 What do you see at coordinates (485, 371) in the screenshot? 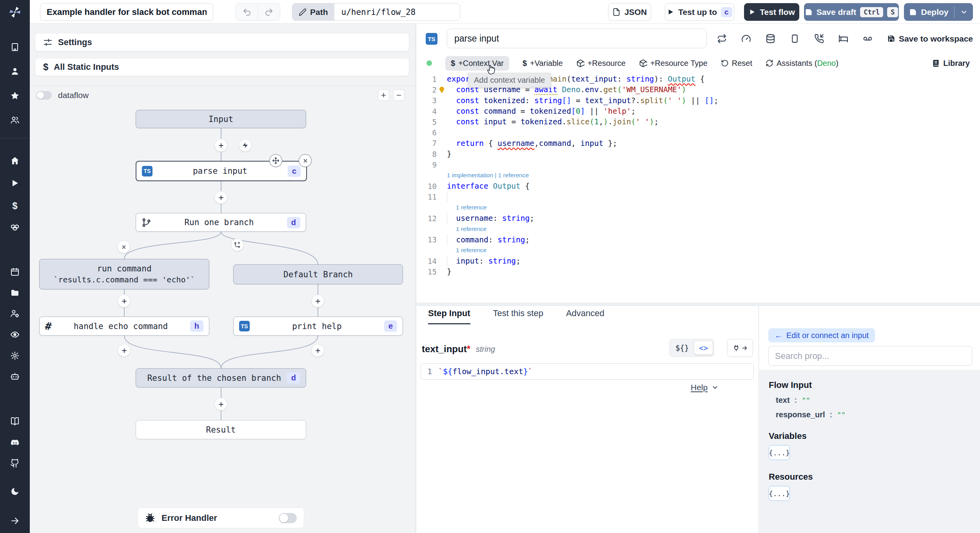
I see `expression-code: `${flow_input.text}`` at bounding box center [485, 371].